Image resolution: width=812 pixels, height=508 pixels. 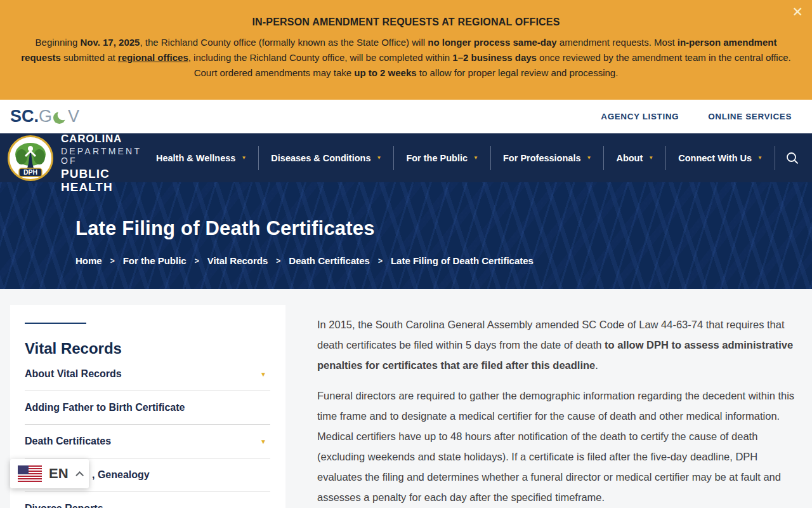 What do you see at coordinates (750, 117) in the screenshot?
I see `online-services-link: ONLINE SERVICES` at bounding box center [750, 117].